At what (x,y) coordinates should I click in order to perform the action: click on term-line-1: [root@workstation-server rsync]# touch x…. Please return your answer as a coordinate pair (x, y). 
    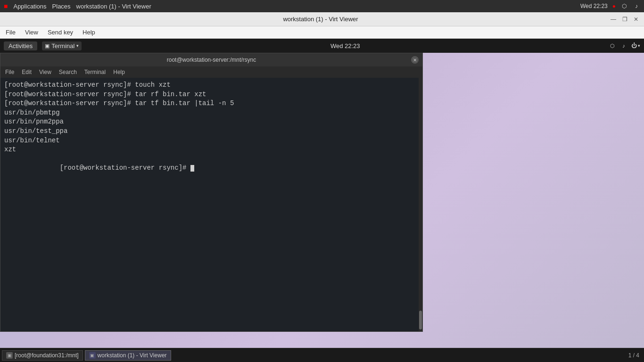
    Looking at the image, I should click on (207, 85).